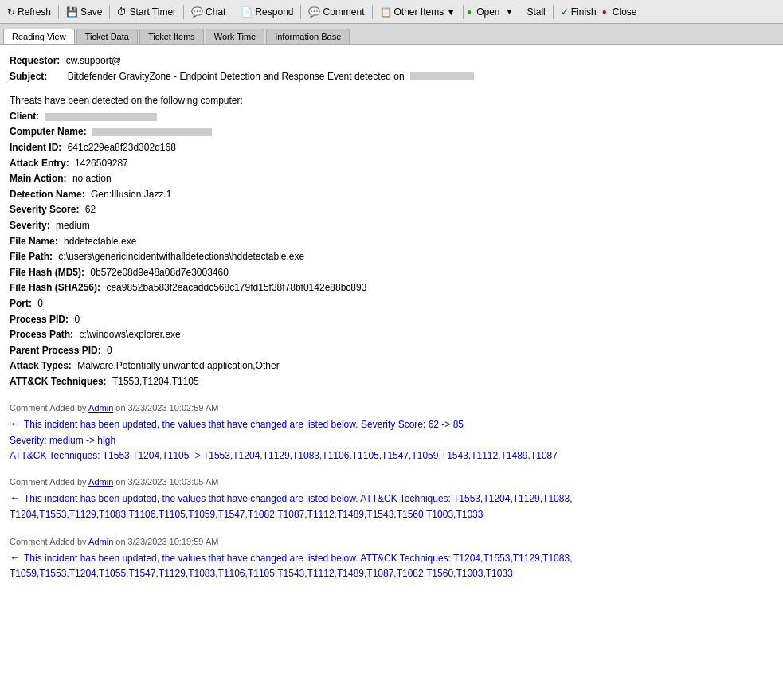 The width and height of the screenshot is (783, 700). What do you see at coordinates (392, 164) in the screenshot?
I see `attack-entry-line: Attack Entry: 1426509287` at bounding box center [392, 164].